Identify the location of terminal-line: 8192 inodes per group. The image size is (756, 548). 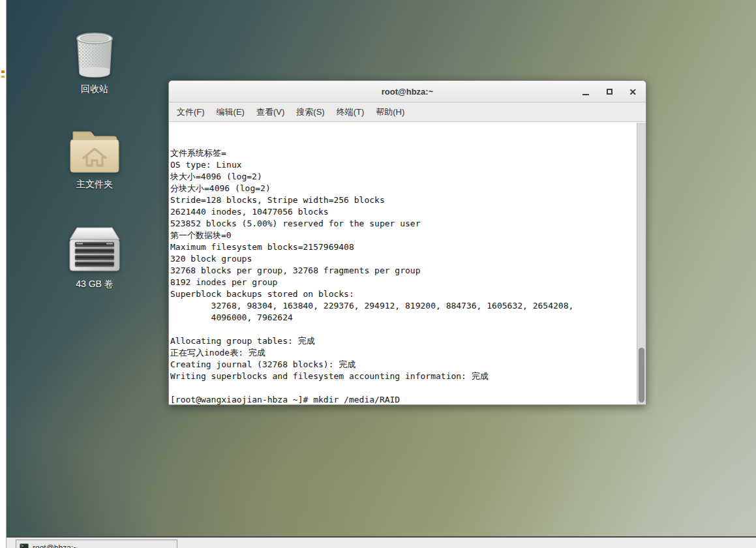
(403, 282).